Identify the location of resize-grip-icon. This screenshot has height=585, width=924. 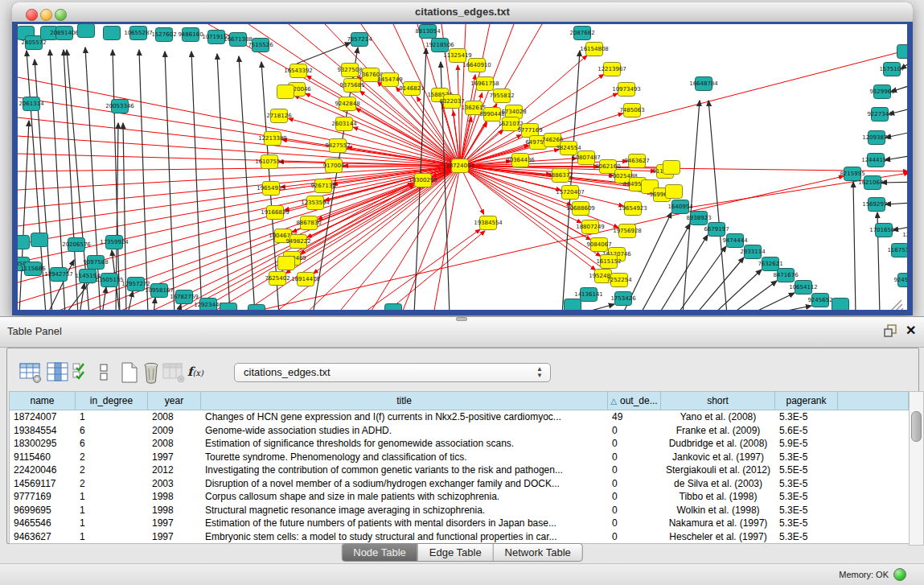
(897, 305).